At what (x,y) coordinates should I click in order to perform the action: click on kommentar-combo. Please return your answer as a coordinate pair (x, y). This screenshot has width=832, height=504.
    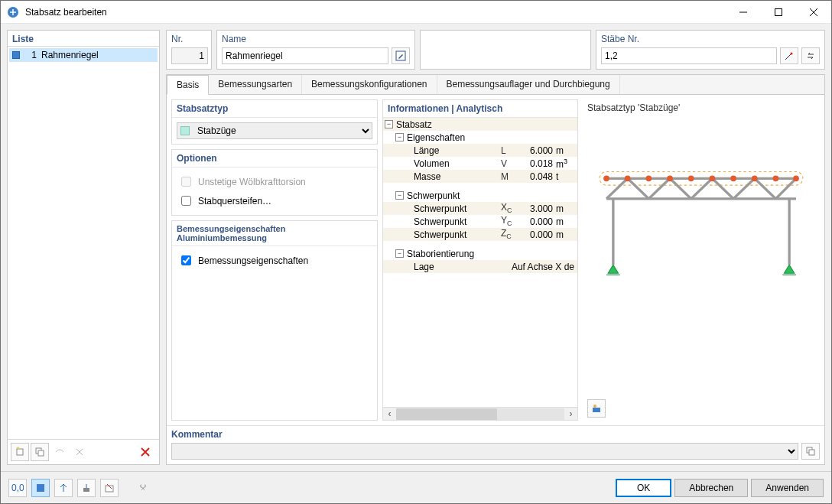
    Looking at the image, I should click on (485, 451).